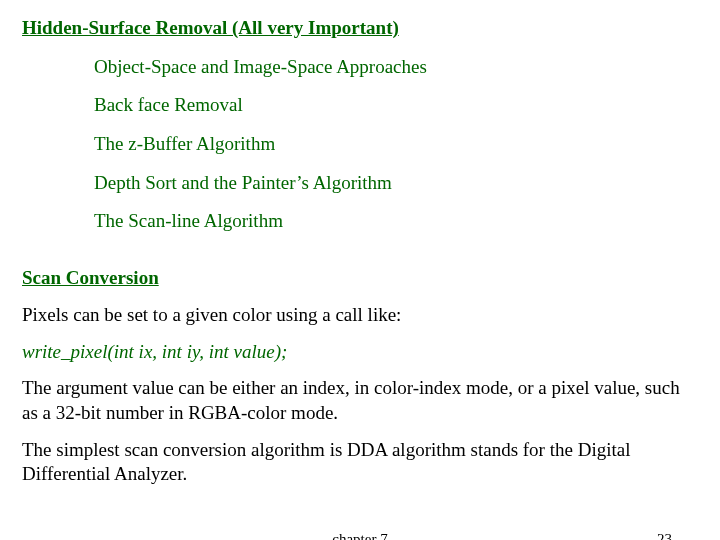  I want to click on list-item: The z-Buffer Algorithm, so click(396, 144).